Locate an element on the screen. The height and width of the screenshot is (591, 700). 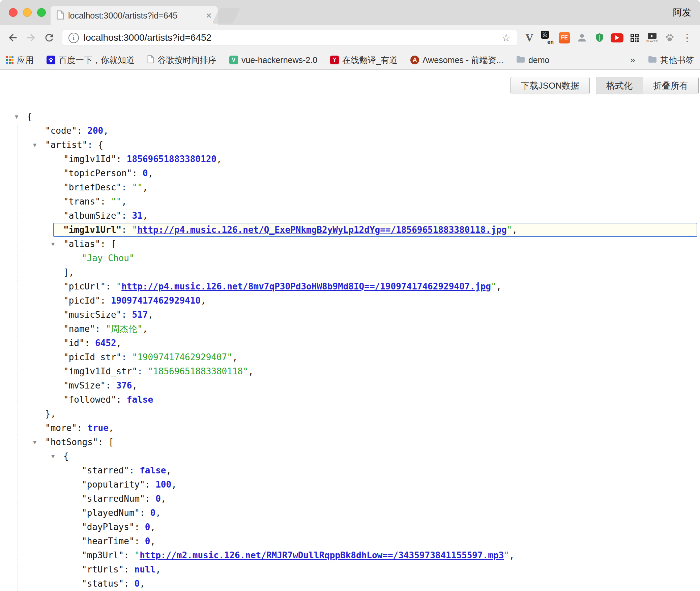
profile-person-icon is located at coordinates (582, 38).